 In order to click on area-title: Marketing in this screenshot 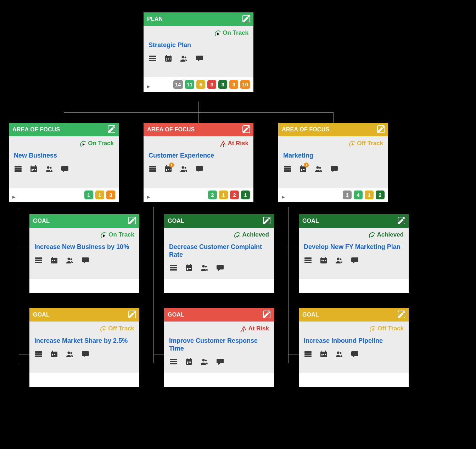, I will do `click(333, 156)`.